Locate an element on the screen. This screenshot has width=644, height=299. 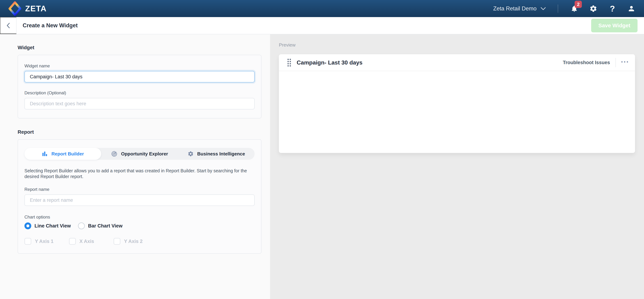
profile-button is located at coordinates (632, 8).